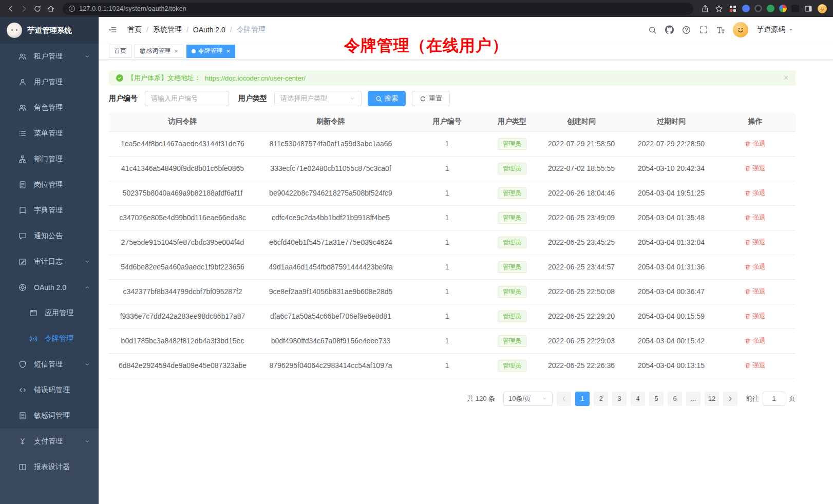 The height and width of the screenshot is (504, 833). Describe the element at coordinates (528, 399) in the screenshot. I see `page-size-select: 10条/页` at that location.